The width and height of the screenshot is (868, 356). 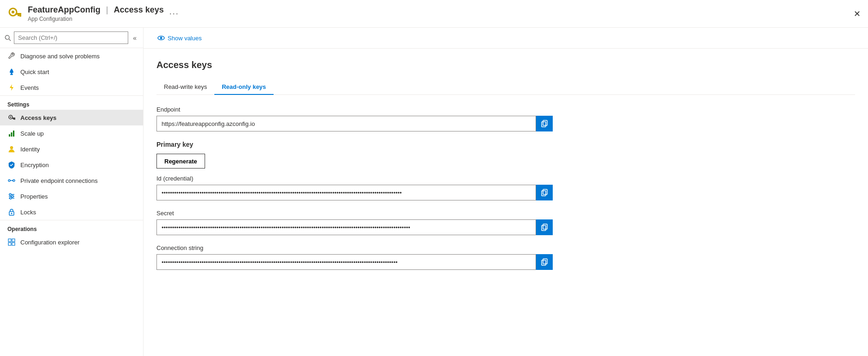 What do you see at coordinates (71, 118) in the screenshot?
I see `sidebar-item-access-keys: Access keys` at bounding box center [71, 118].